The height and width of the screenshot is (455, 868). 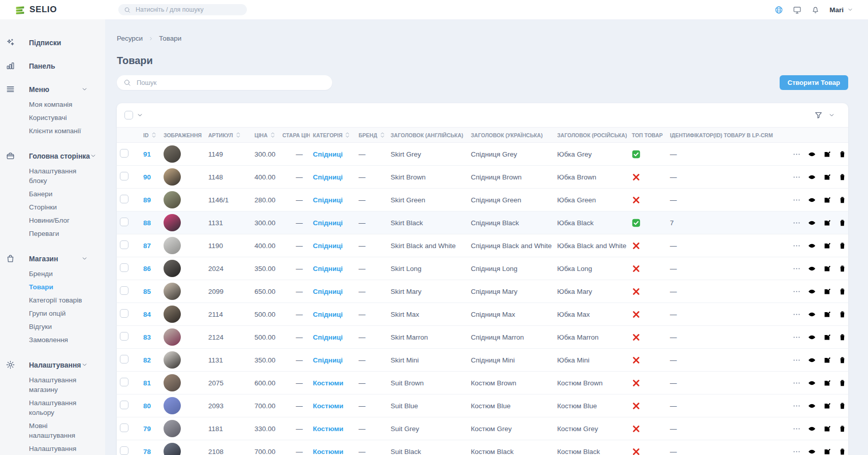 I want to click on sidebar-subitem: Товари, so click(x=60, y=287).